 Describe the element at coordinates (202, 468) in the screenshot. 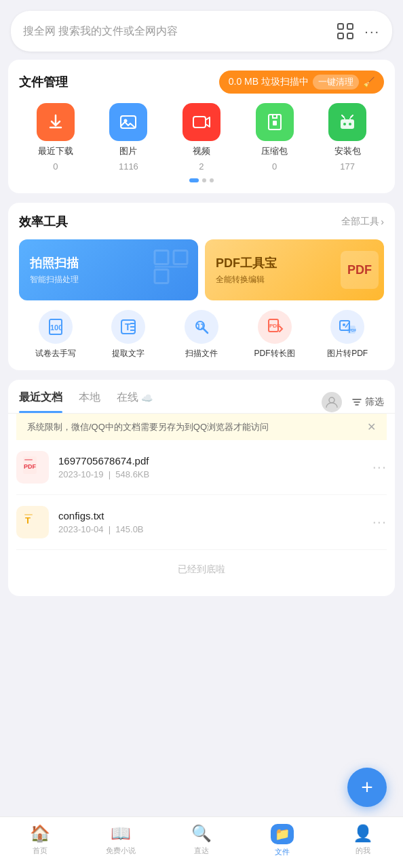

I see `file-item-pdf: PDF 1697705678674.pdf 2023-10-19 | 548.6…` at that location.